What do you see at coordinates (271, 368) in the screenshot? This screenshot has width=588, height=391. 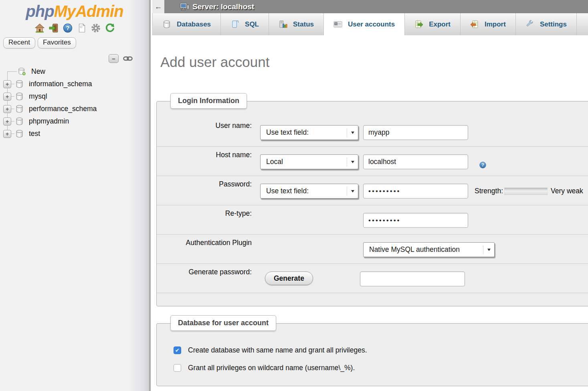 I see `grant-wildcard-checkbox-label: Grant all privileges on wildcard name (u…` at bounding box center [271, 368].